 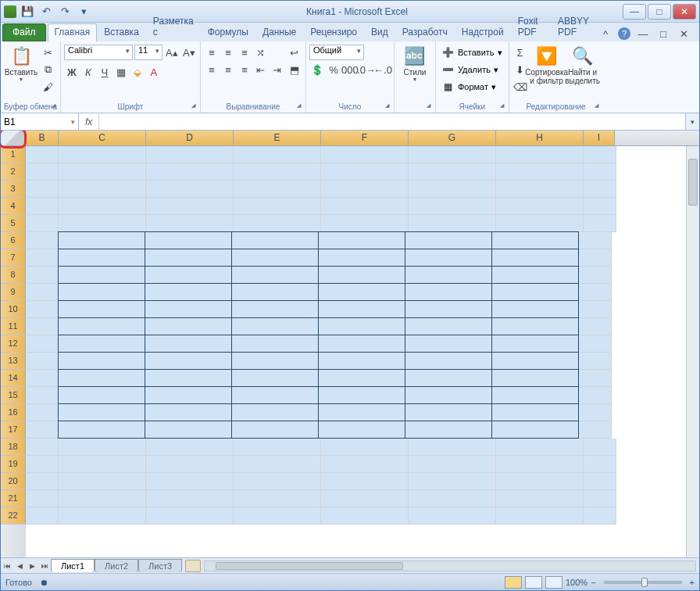 What do you see at coordinates (392, 122) in the screenshot?
I see `formula-input` at bounding box center [392, 122].